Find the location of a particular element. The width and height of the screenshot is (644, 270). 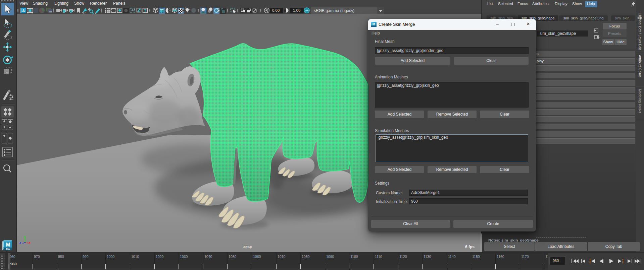

svg-text: x is located at coordinates (30, 243).